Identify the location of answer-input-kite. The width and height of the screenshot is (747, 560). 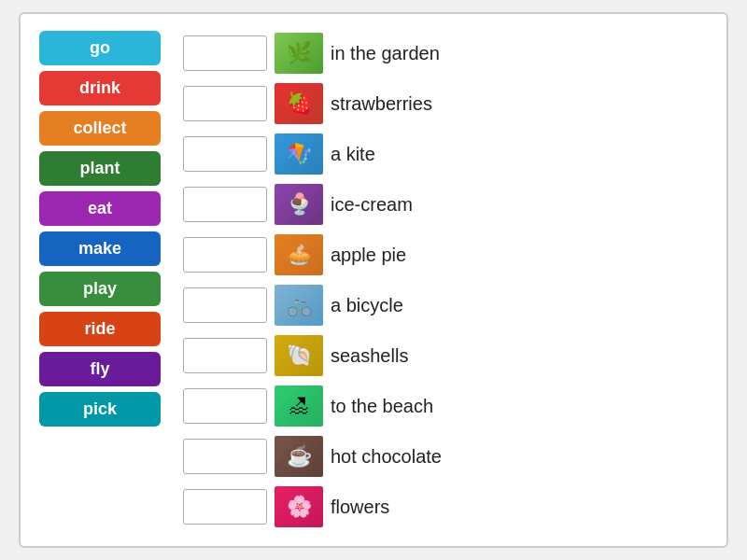
(225, 154).